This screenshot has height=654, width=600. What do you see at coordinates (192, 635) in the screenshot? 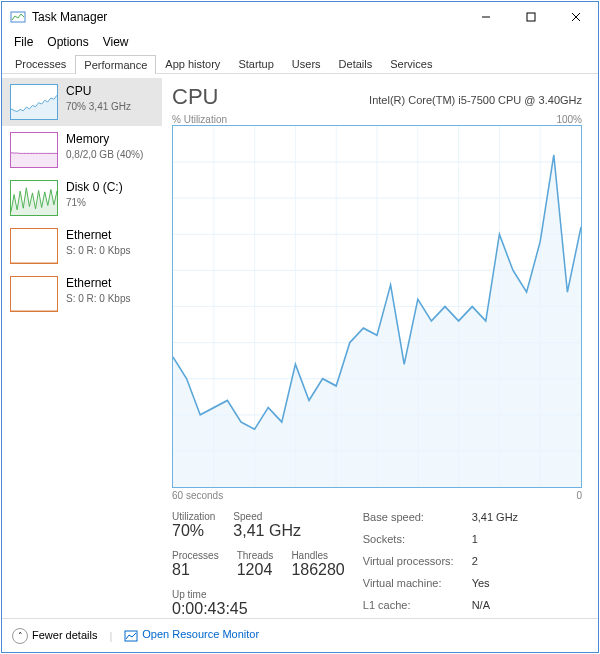
I see `open-resource-monitor-link: Open Resource Monitor` at bounding box center [192, 635].